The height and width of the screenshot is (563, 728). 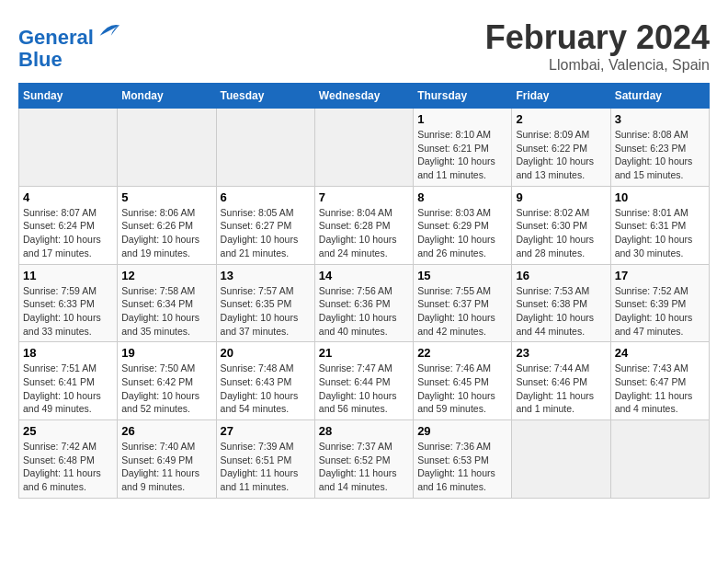 I want to click on calendar-cell: 3Sunrise: 8:08 AMSunset: 6:23 PMDaylight…, so click(x=660, y=147).